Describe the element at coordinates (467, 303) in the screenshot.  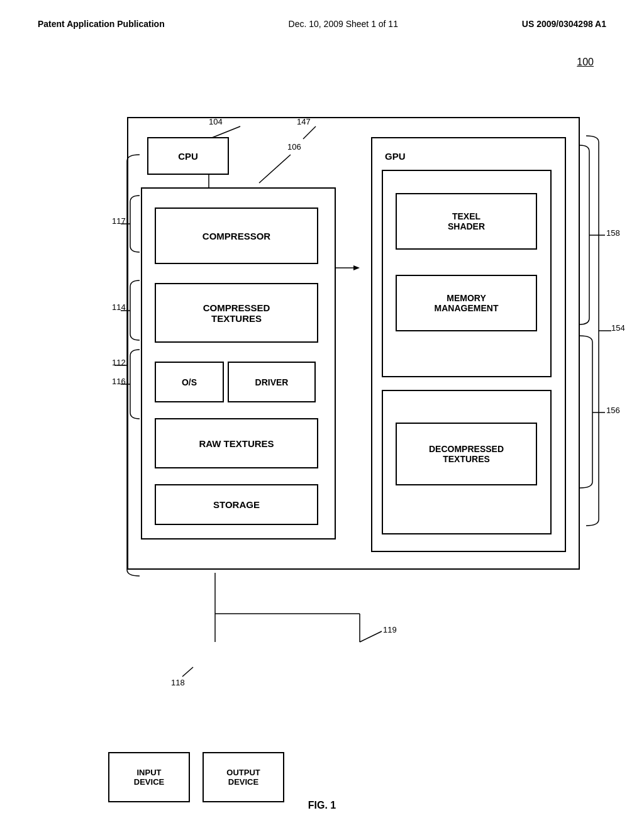
I see `memory-mgmt-box: MEMORY MANAGEMENT` at that location.